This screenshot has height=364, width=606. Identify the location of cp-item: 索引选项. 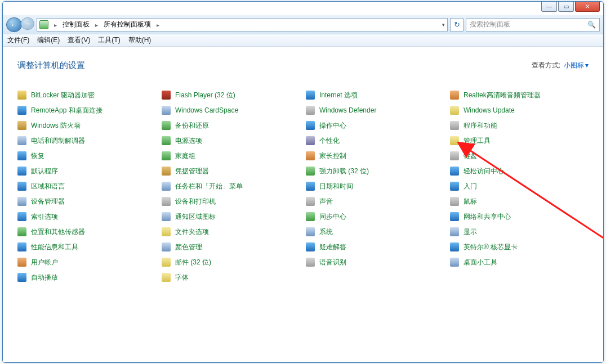
(87, 217).